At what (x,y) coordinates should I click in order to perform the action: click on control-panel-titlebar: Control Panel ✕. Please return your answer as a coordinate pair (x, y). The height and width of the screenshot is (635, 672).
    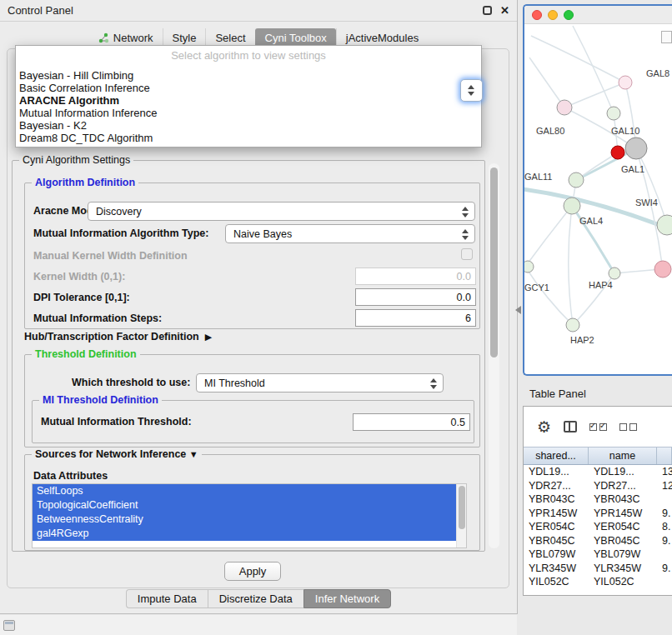
    Looking at the image, I should click on (258, 11).